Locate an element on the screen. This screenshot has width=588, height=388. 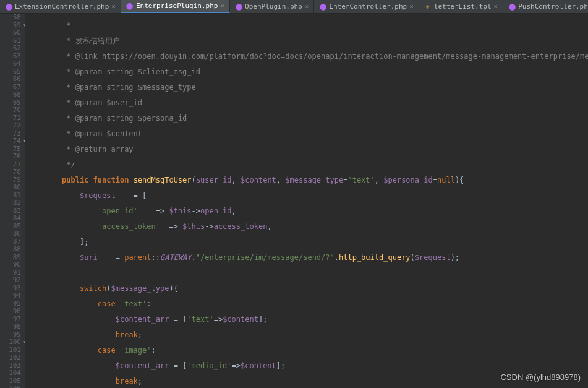
line-number: 94 is located at coordinates (11, 296).